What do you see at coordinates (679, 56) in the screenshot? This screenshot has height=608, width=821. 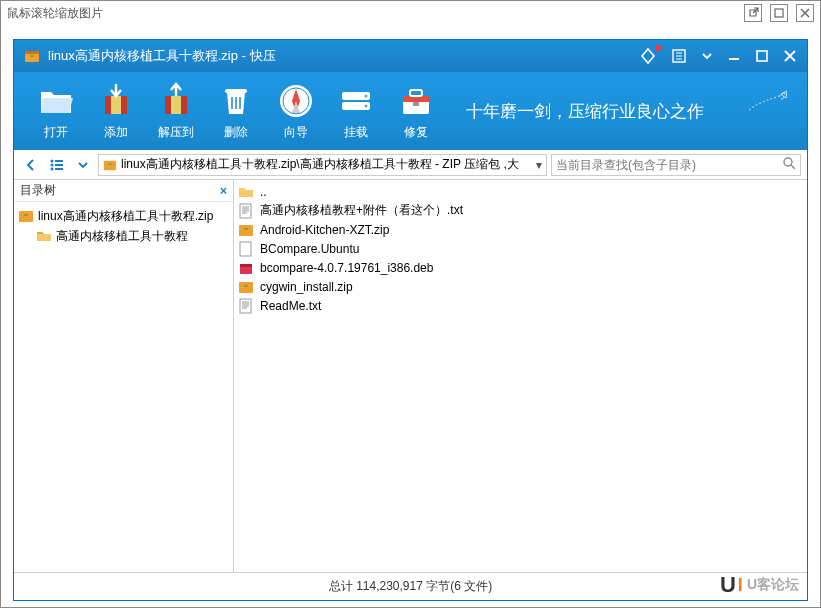 I see `settings-icon` at bounding box center [679, 56].